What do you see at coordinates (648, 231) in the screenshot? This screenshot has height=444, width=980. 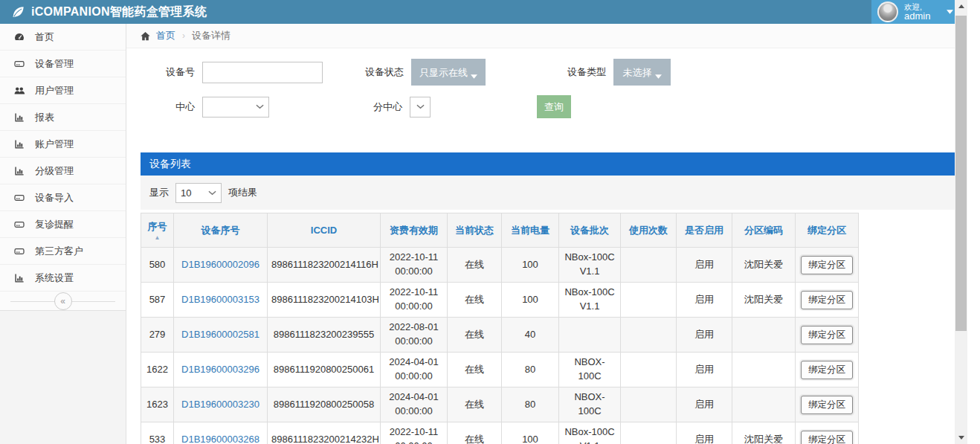 I see `column-header-usage: 使用次数` at bounding box center [648, 231].